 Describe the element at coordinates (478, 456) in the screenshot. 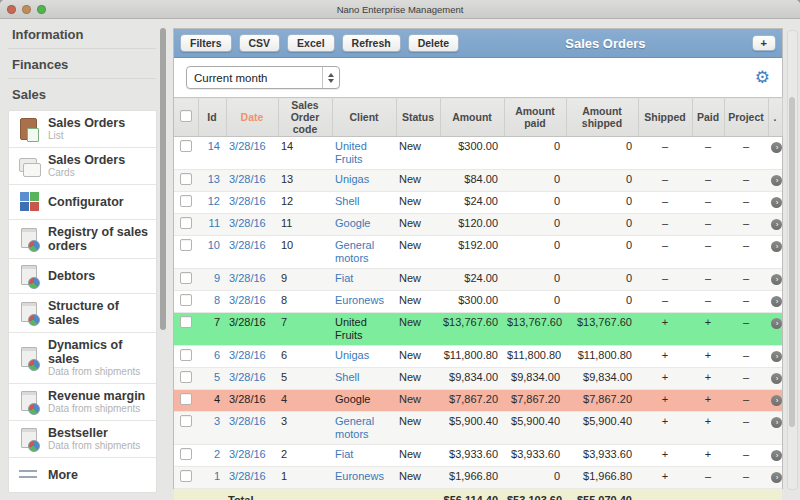

I see `table-row: 23/28/162FiatNew$3,933.60$3,933.60$3,933…` at that location.